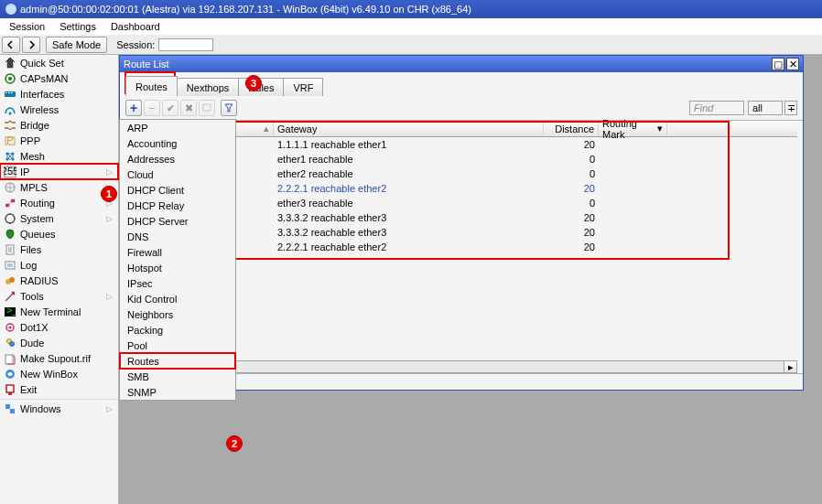  I want to click on submenu-item-snmp: SNMP, so click(178, 391).